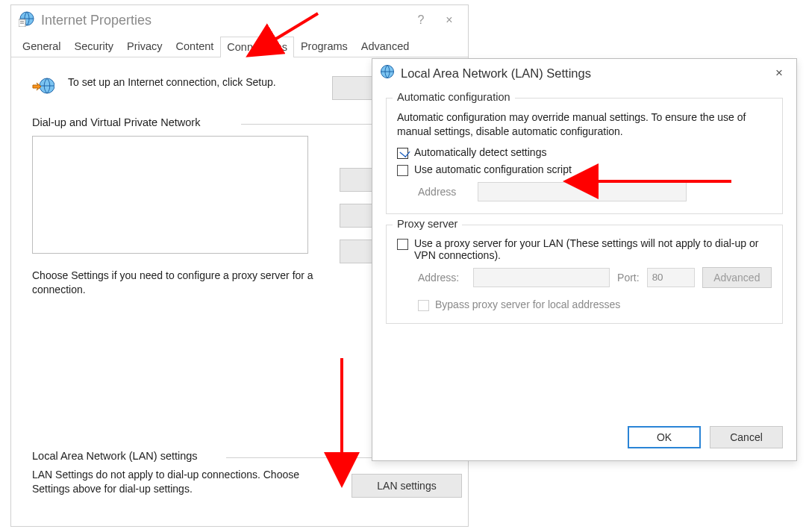  Describe the element at coordinates (584, 73) in the screenshot. I see `title-bar: Local Area Network (LAN) Settings ×` at that location.